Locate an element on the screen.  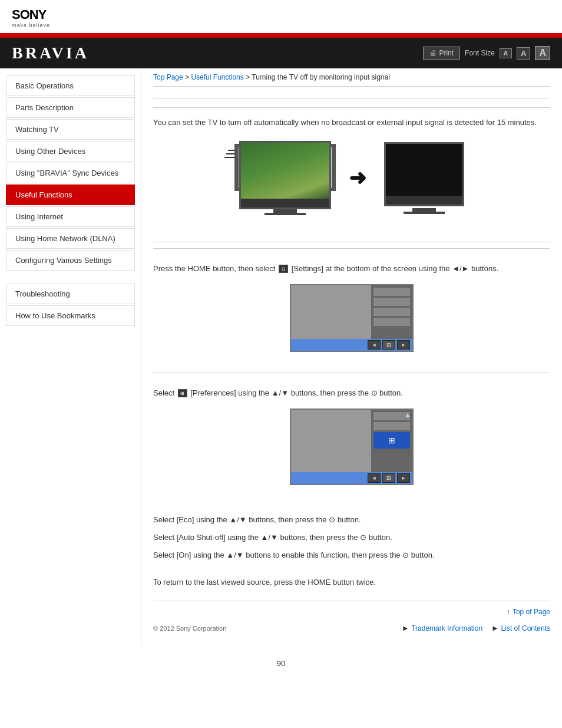
top-of-page-link: Top of Page is located at coordinates (531, 612).